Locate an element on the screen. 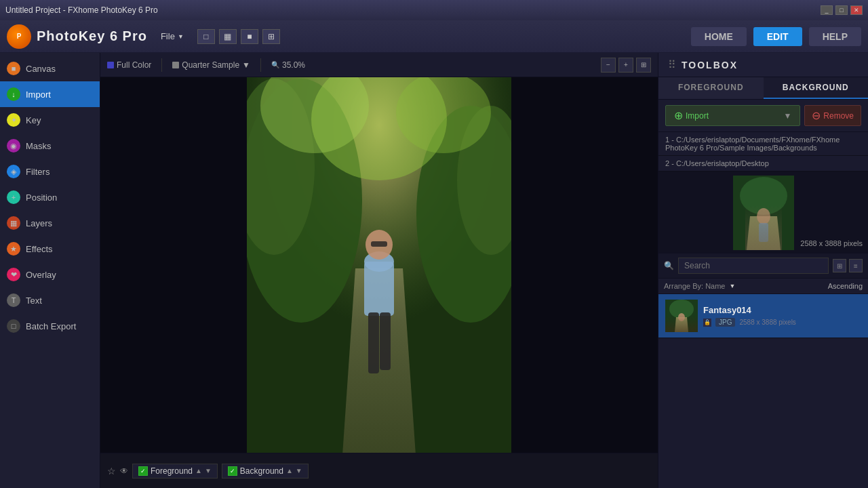 This screenshot has width=868, height=488. foreground-up-arrow: ▲ is located at coordinates (199, 470).